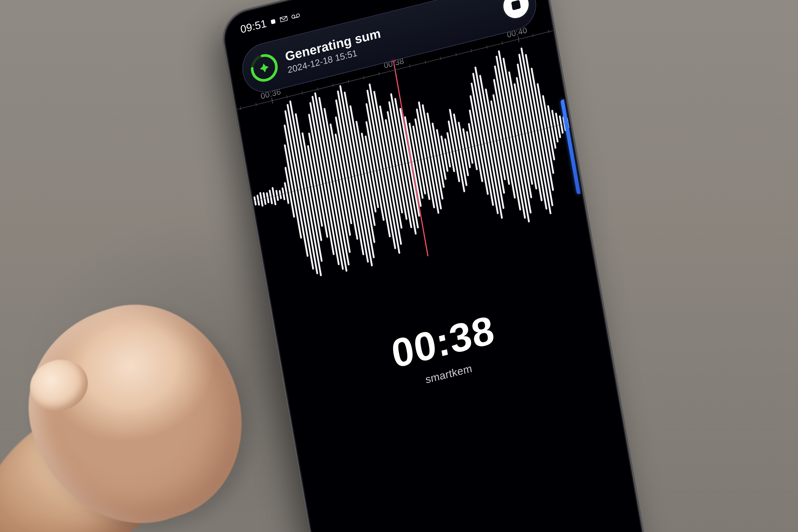  What do you see at coordinates (444, 349) in the screenshot?
I see `recording-timer-block: 00:38 smartkem` at bounding box center [444, 349].